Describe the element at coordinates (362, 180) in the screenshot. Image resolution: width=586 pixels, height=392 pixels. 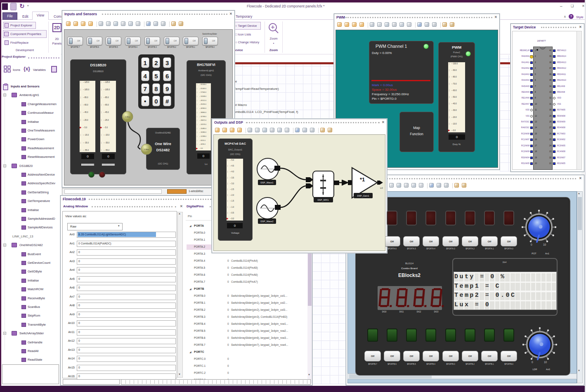
I see `svg-text: *1` at that location.